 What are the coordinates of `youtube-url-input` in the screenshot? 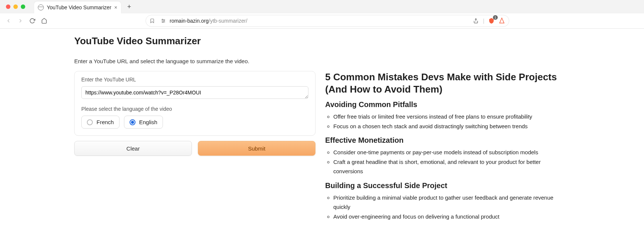 It's located at (195, 93).